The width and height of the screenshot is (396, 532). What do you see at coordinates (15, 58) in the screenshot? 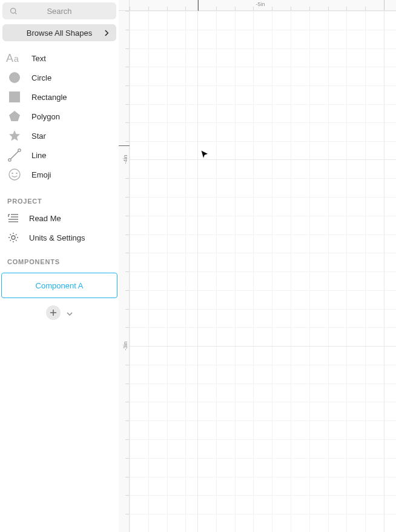
I see `text-icon: A a` at bounding box center [15, 58].